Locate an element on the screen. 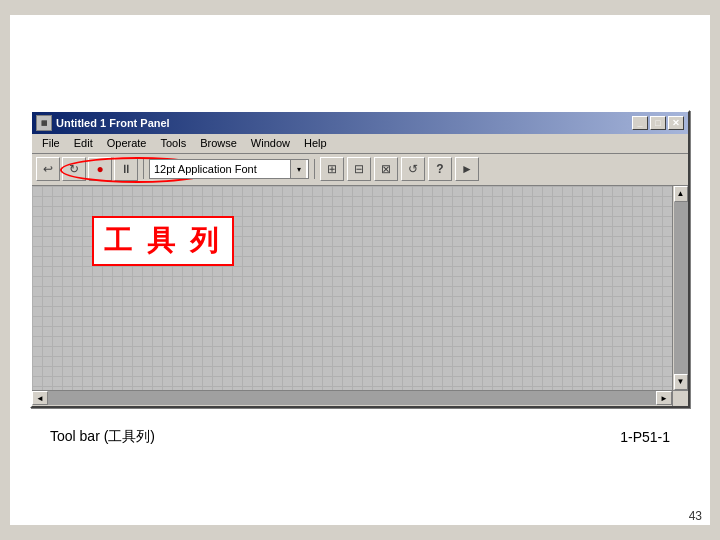 This screenshot has width=720, height=540. extra-button: ► is located at coordinates (467, 169).